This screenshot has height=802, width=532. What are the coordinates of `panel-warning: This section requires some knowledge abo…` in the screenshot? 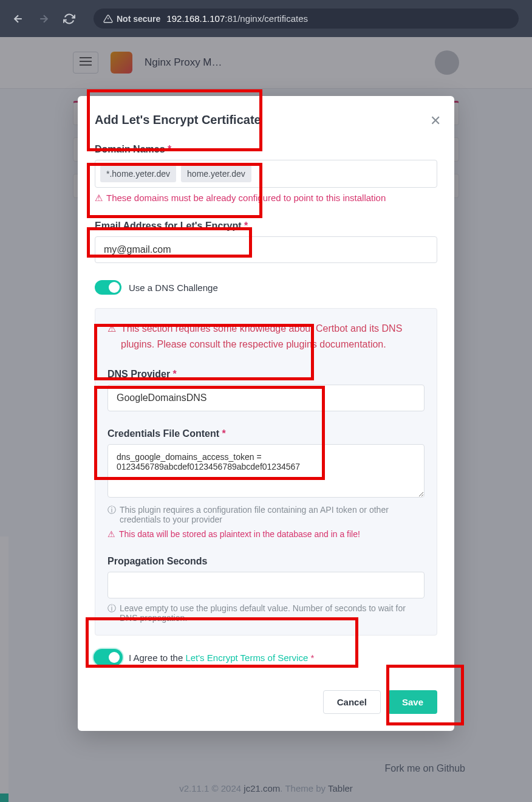 It's located at (266, 337).